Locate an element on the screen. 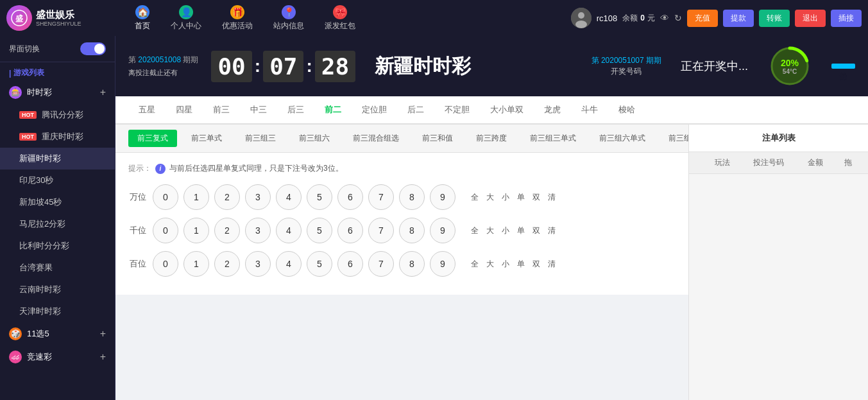 The image size is (868, 400). tixian-button: 提款 is located at coordinates (738, 18).